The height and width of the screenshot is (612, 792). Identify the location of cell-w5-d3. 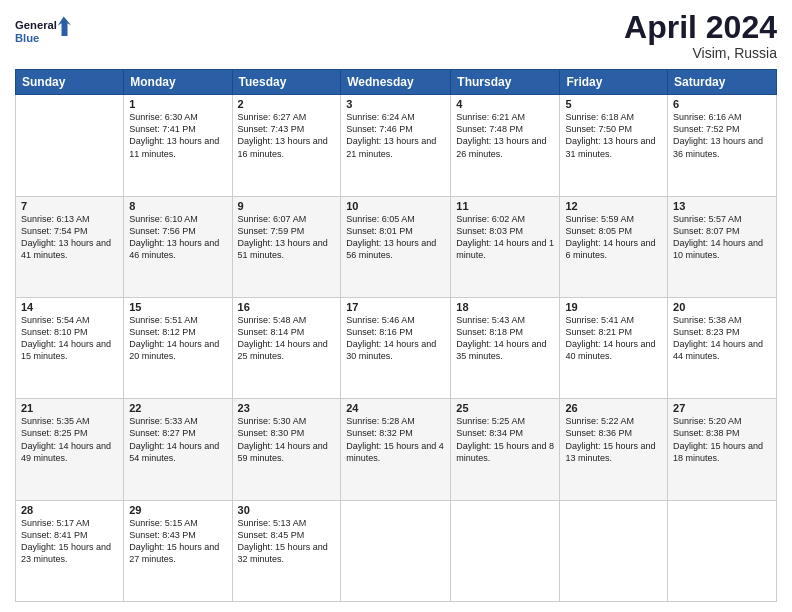
(396, 550).